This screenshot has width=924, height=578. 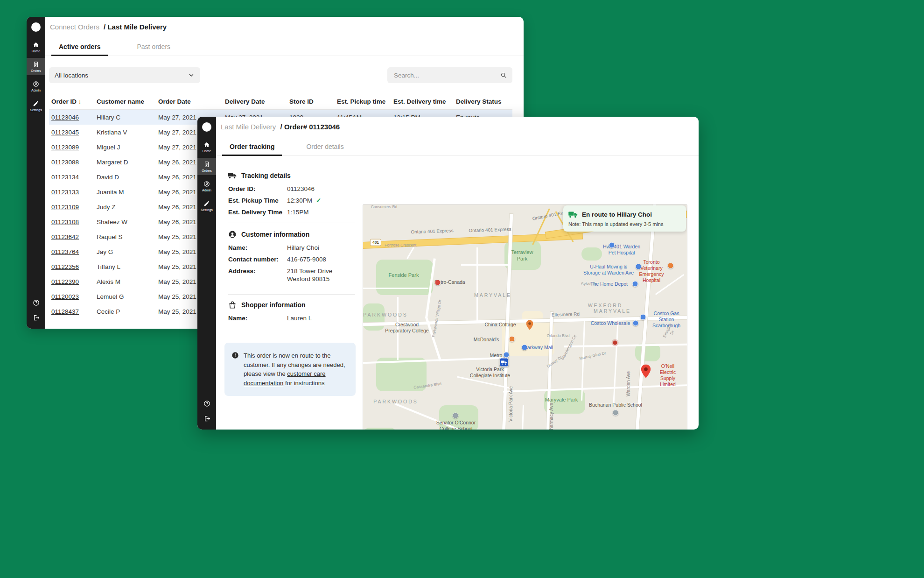 What do you see at coordinates (609, 284) in the screenshot?
I see `map-label: The Home Depot` at bounding box center [609, 284].